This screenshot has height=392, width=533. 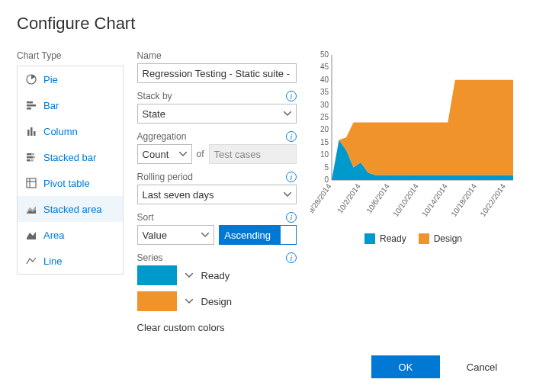 I want to click on chart-type-item-label: Bar, so click(x=51, y=105).